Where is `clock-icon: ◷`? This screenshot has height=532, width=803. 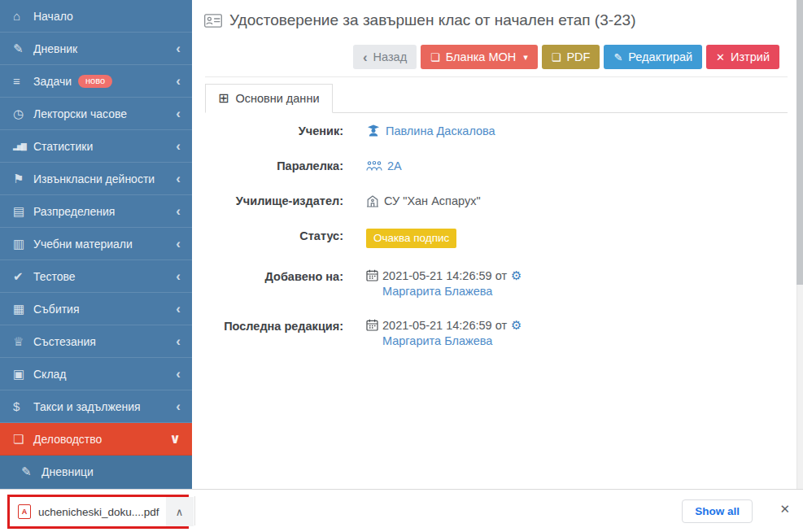 clock-icon: ◷ is located at coordinates (23, 114).